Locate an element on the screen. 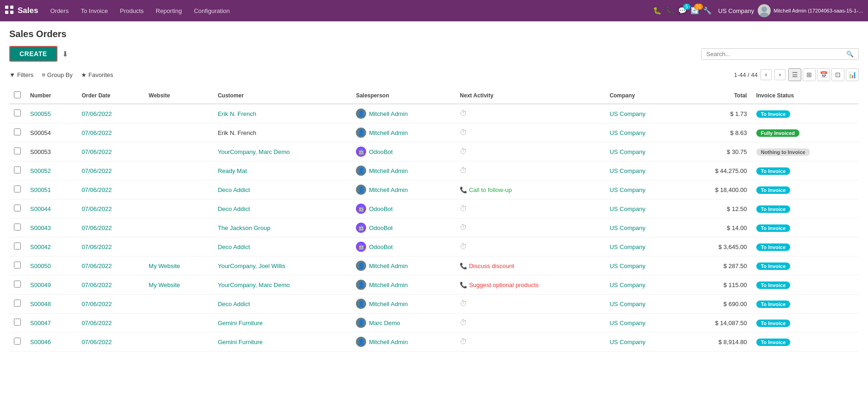 This screenshot has width=868, height=416. search-area: 🔍 is located at coordinates (780, 54).